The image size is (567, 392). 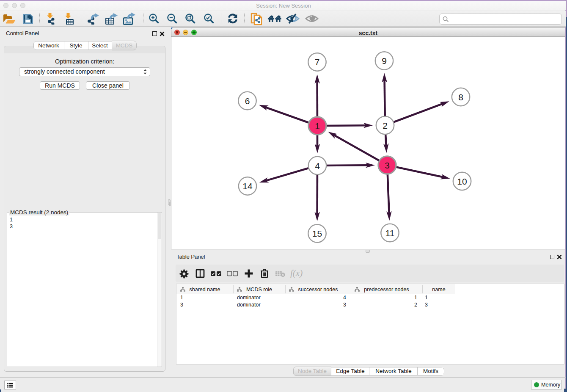 What do you see at coordinates (461, 97) in the screenshot?
I see `svg-text: 8` at bounding box center [461, 97].